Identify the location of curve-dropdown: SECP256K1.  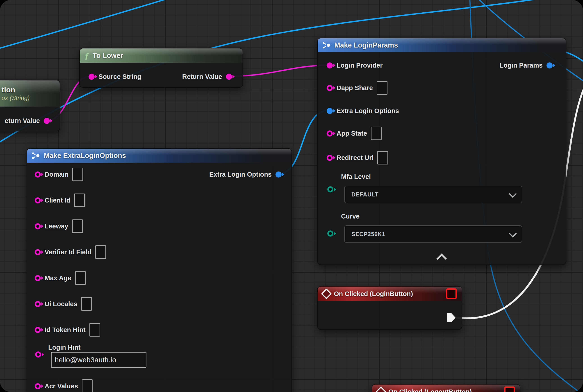
(433, 234).